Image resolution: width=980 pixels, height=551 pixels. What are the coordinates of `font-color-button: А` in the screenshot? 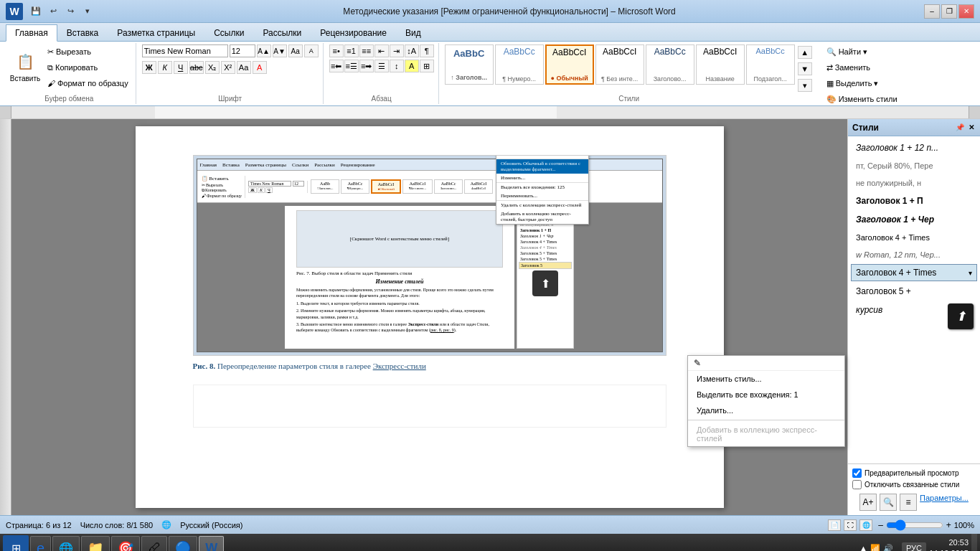 It's located at (260, 67).